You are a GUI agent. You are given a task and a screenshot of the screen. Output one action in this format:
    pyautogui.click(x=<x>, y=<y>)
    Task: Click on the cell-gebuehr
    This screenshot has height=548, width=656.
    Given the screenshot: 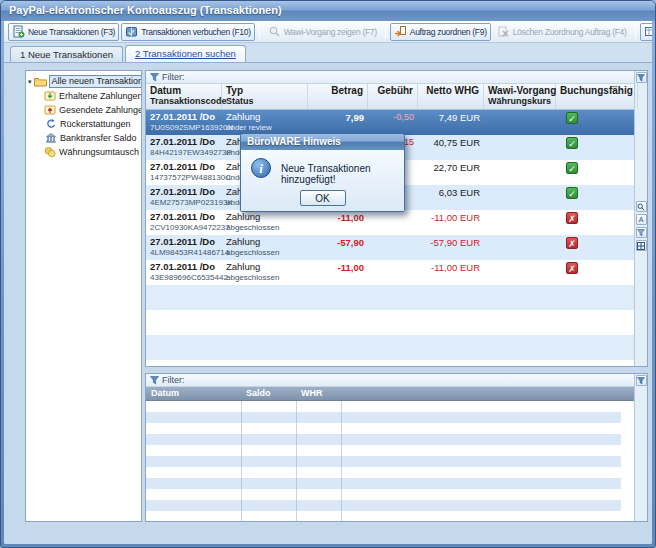 What is the action you would take?
    pyautogui.click(x=393, y=248)
    